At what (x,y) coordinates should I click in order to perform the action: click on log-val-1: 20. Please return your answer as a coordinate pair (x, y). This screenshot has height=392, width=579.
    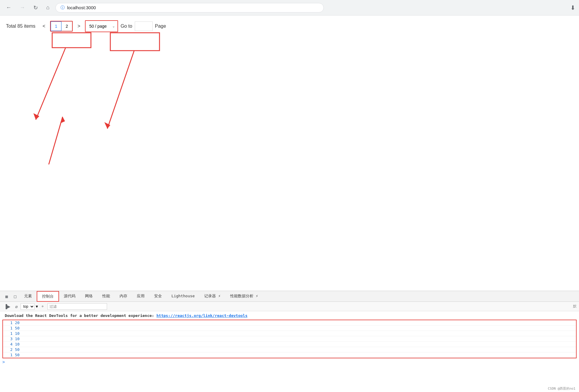
    Looking at the image, I should click on (17, 323).